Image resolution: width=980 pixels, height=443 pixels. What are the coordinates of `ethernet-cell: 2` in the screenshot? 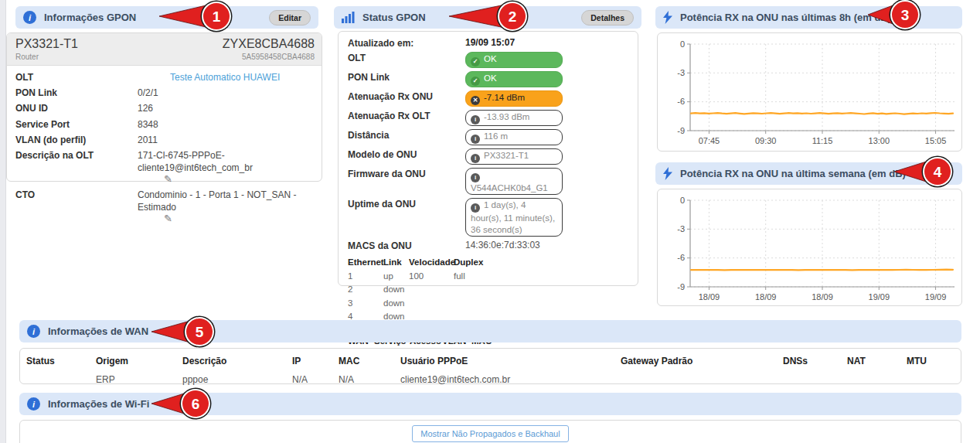 It's located at (366, 290).